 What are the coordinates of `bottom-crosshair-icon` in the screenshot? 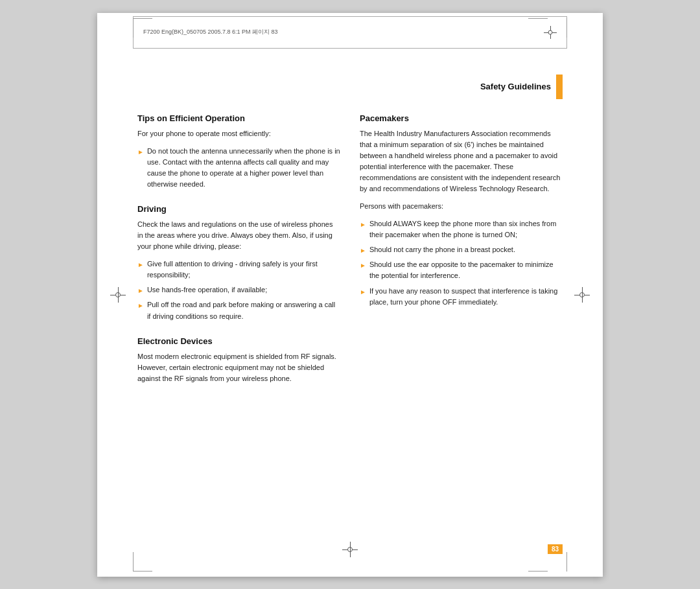 It's located at (350, 549).